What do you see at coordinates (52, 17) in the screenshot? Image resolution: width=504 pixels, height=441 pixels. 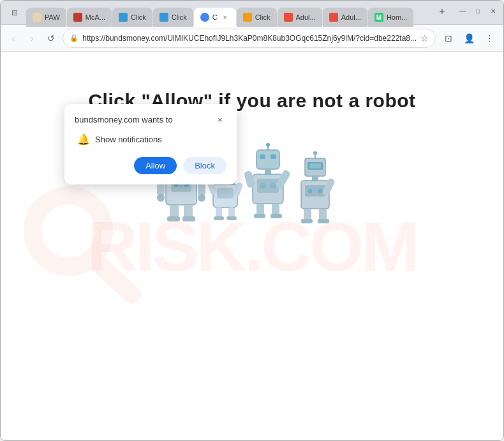 I see `tab-paw-label: PAW` at bounding box center [52, 17].